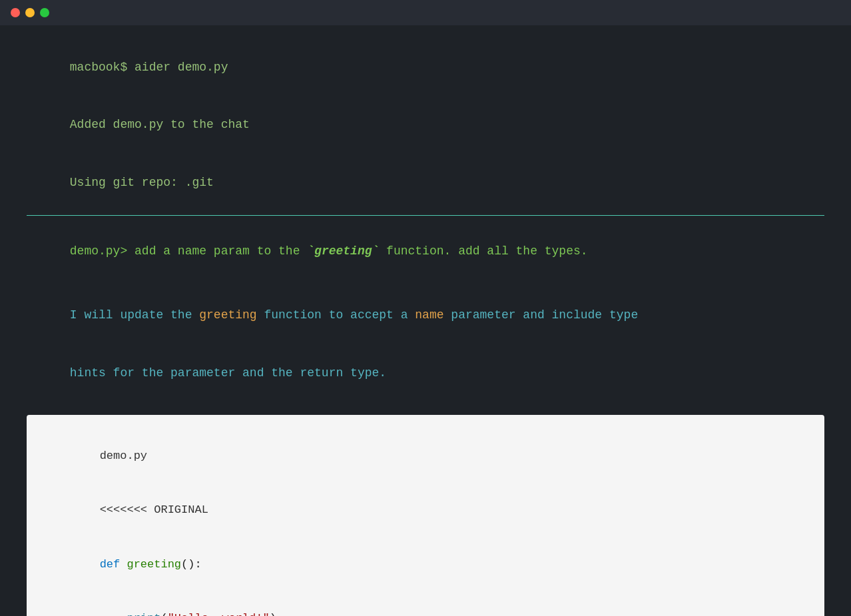 The image size is (851, 616). What do you see at coordinates (425, 510) in the screenshot?
I see `code-original-marker: <<<<<<< ORIGINAL` at bounding box center [425, 510].